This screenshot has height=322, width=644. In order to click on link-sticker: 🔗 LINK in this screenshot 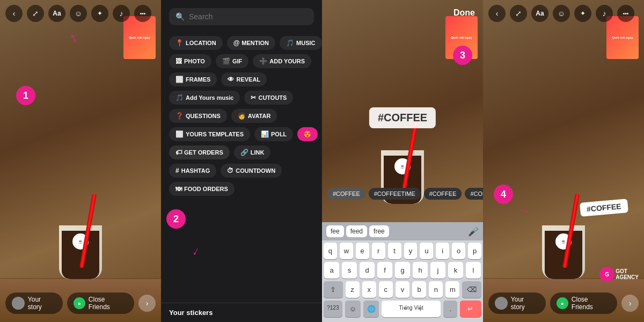, I will do `click(252, 152)`.